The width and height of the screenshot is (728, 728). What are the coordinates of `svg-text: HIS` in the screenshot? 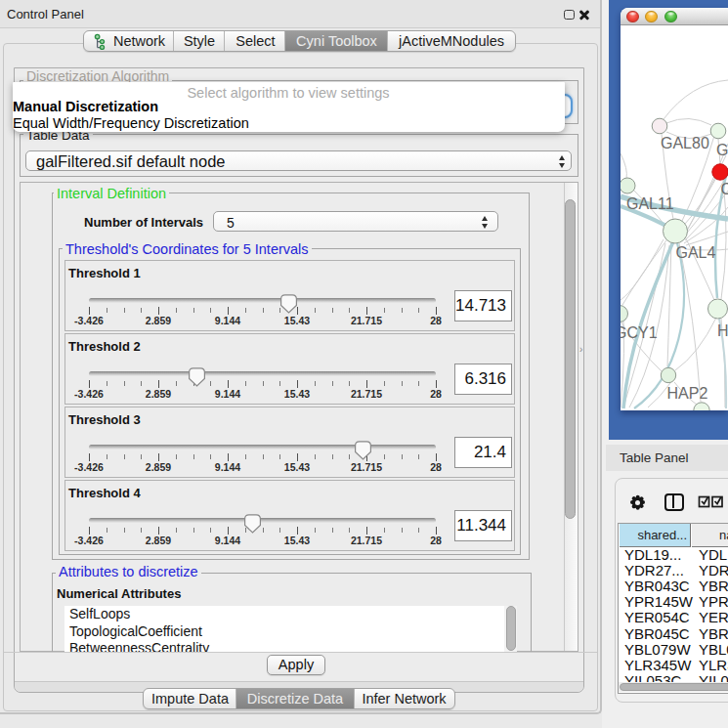 It's located at (723, 330).